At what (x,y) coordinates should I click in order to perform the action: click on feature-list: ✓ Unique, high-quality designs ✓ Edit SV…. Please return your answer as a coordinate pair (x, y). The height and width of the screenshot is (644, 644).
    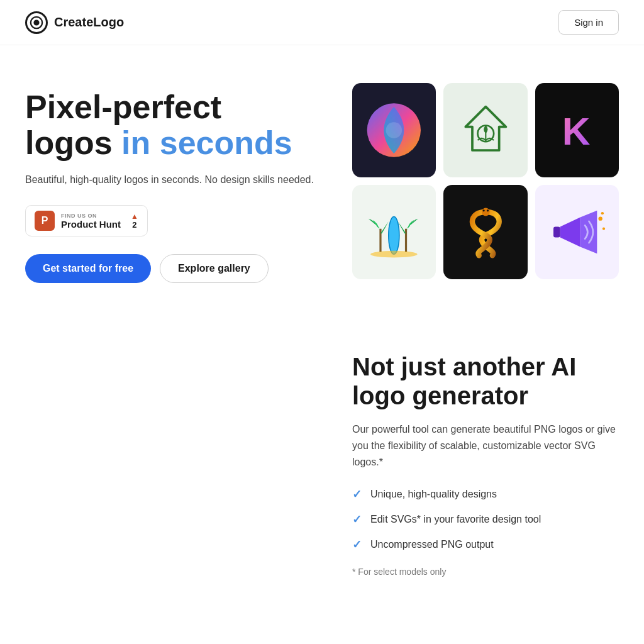
    Looking at the image, I should click on (486, 519).